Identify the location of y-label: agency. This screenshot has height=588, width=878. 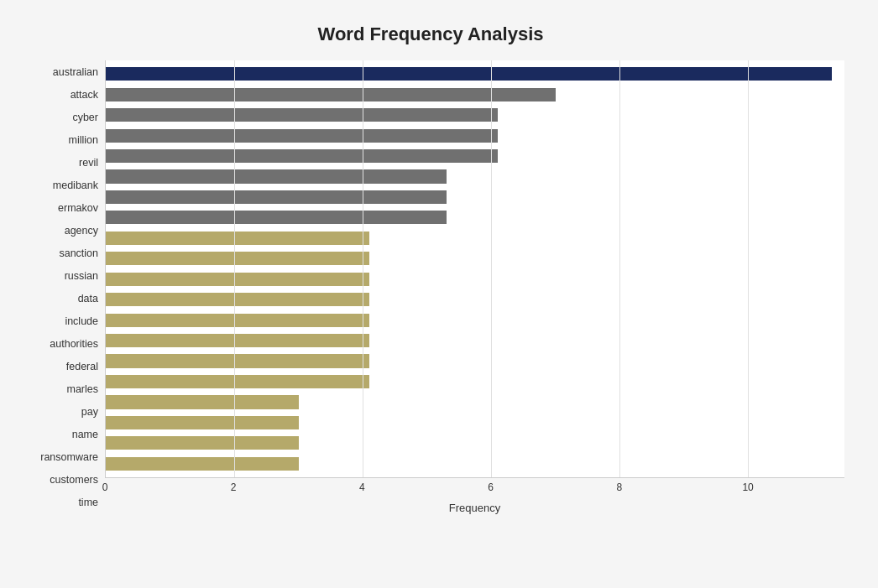
(81, 230).